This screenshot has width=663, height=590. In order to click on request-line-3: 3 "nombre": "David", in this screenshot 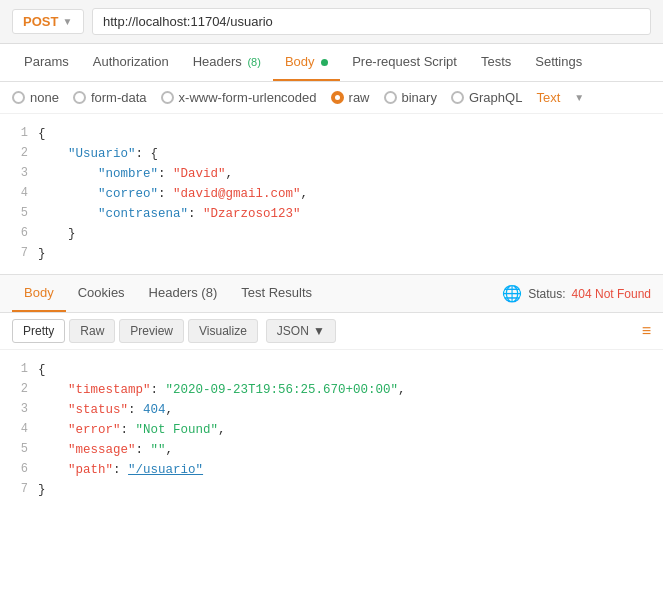, I will do `click(332, 174)`.